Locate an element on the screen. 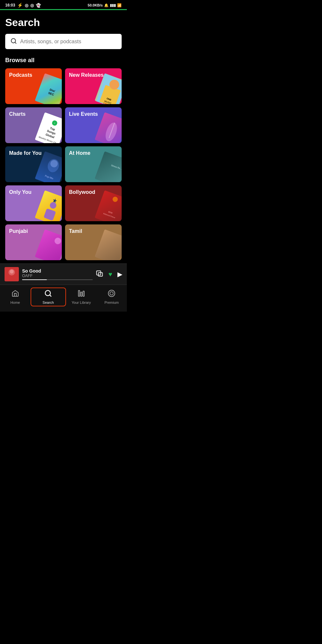 Image resolution: width=322 pixels, height=644 pixels. category-card-at-home: At Home Stress Re... is located at coordinates (93, 164).